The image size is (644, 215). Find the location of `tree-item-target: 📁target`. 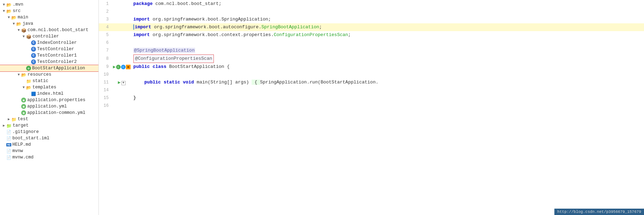

tree-item-target: 📁target is located at coordinates (49, 126).